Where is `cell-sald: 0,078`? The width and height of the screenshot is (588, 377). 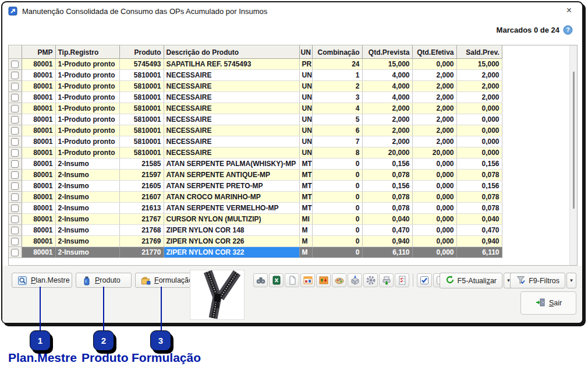
cell-sald: 0,078 is located at coordinates (479, 175).